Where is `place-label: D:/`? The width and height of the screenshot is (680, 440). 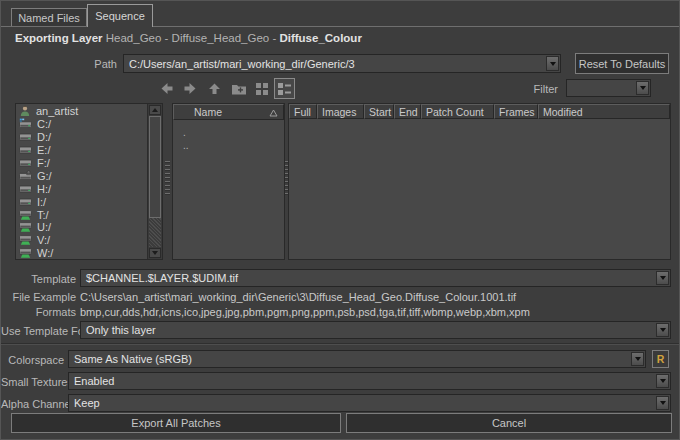
place-label: D:/ is located at coordinates (44, 137).